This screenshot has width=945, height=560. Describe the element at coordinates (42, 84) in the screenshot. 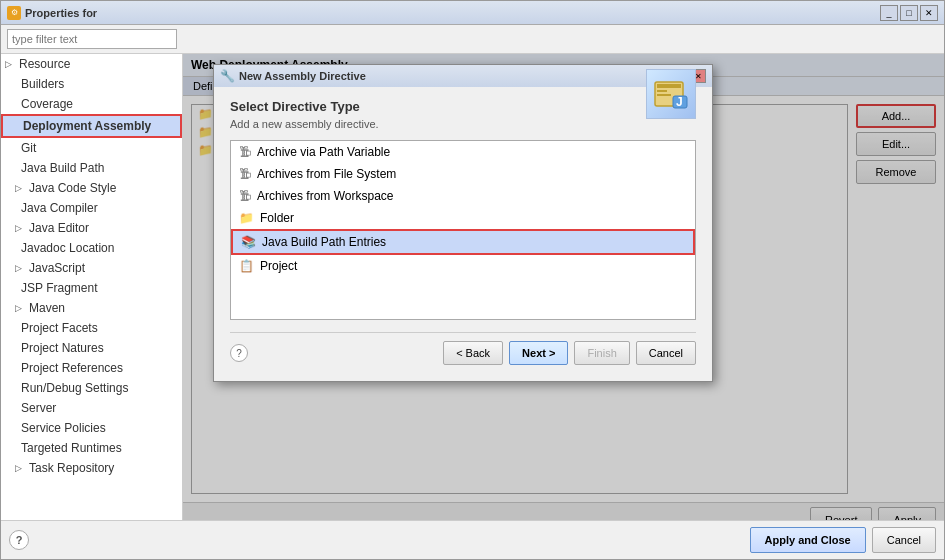

I see `sidebar-item-label: Builders` at that location.